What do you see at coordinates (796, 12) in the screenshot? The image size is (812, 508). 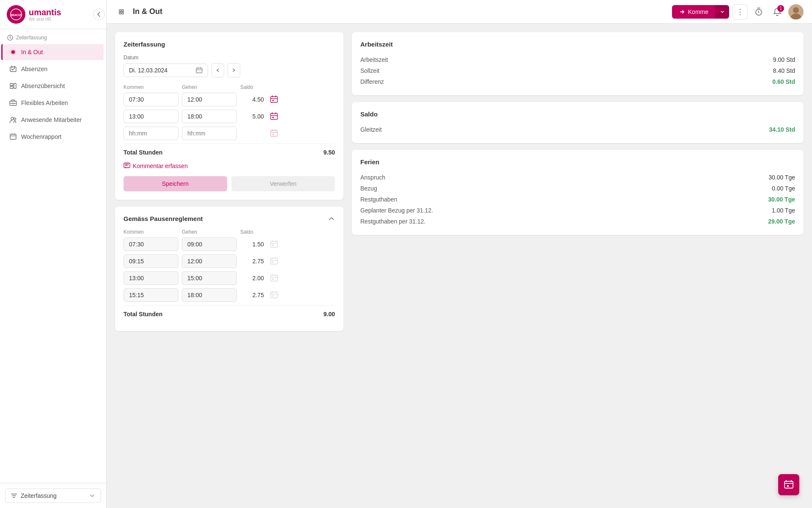 I see `user-avatar` at bounding box center [796, 12].